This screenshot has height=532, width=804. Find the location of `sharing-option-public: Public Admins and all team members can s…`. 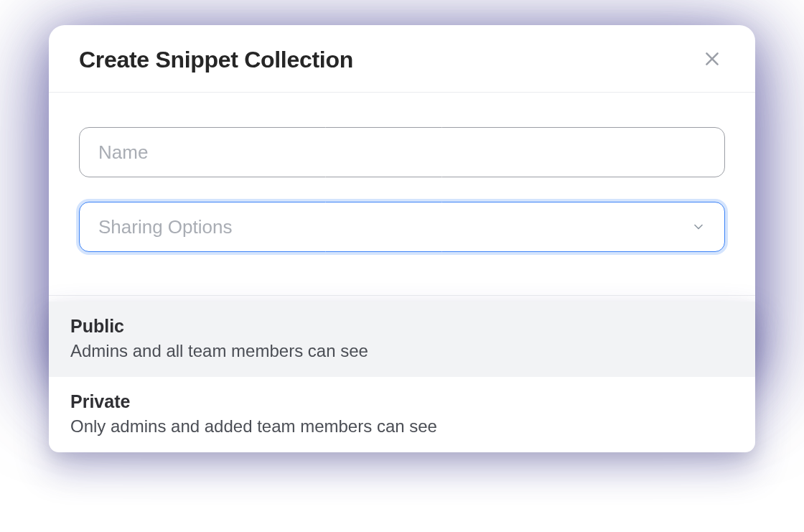

sharing-option-public: Public Admins and all team members can s… is located at coordinates (402, 339).